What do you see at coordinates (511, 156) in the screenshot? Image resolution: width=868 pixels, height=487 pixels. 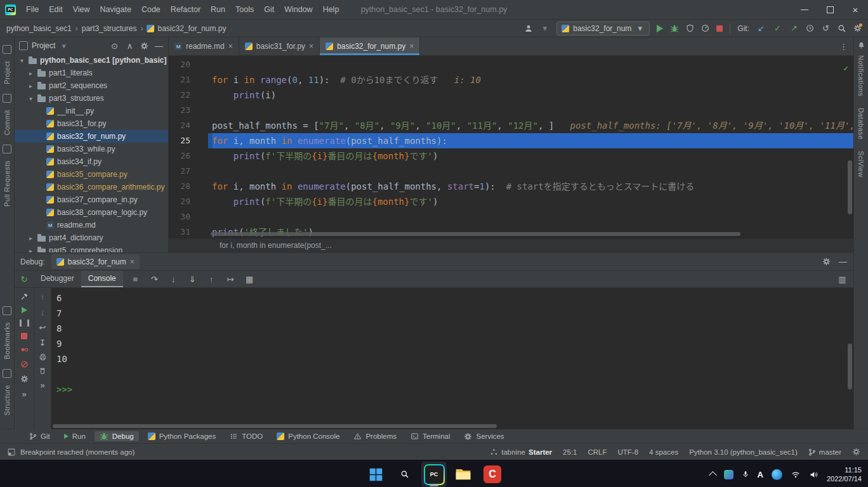 I see `code-line-26: 26 print(f'下半期の{i}番目の月は{month}です')` at bounding box center [511, 156].